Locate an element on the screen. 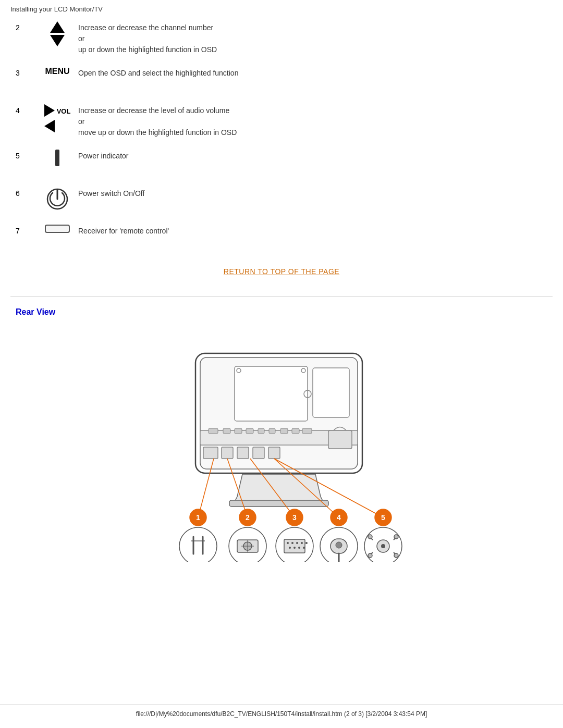  control-number-3: 3 is located at coordinates (26, 72).